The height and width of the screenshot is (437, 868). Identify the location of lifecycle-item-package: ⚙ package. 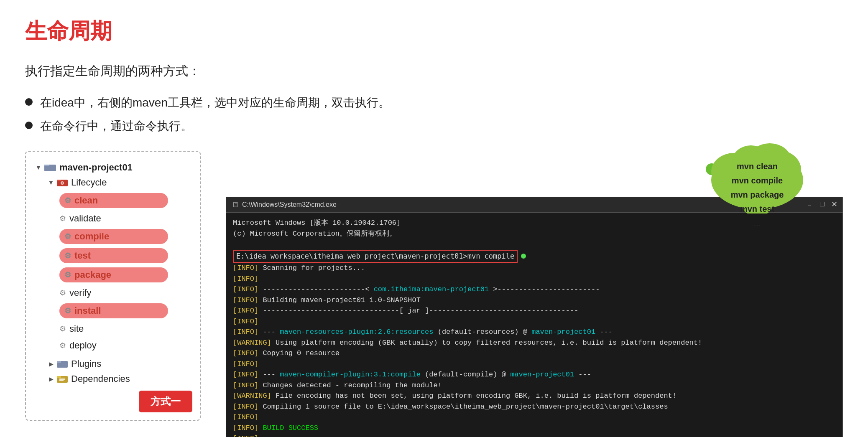
(125, 275).